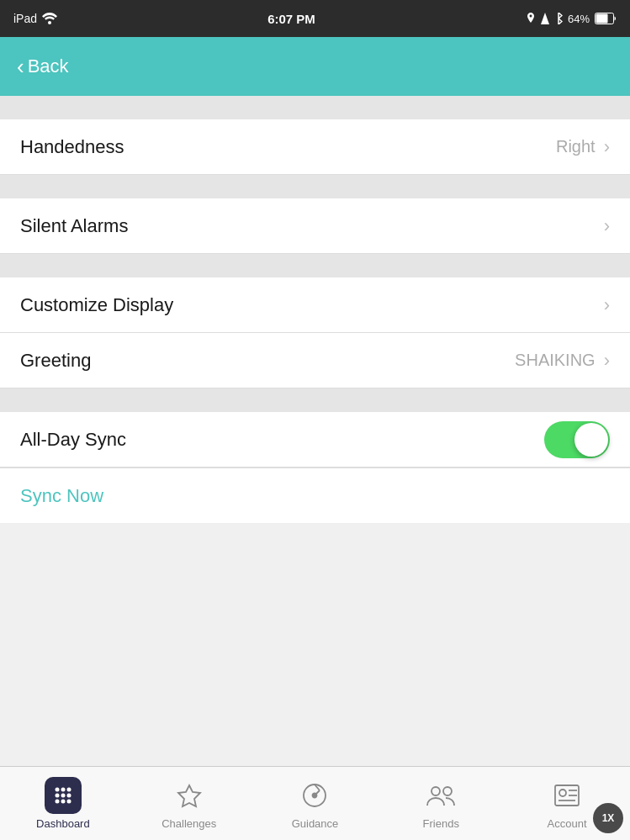  What do you see at coordinates (50, 18) in the screenshot?
I see `wifi-icon` at bounding box center [50, 18].